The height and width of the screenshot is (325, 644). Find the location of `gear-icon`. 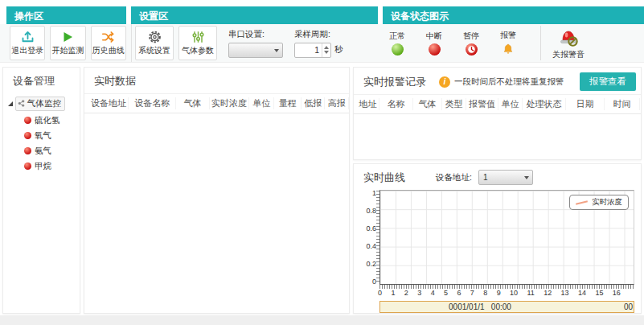

gear-icon is located at coordinates (154, 37).